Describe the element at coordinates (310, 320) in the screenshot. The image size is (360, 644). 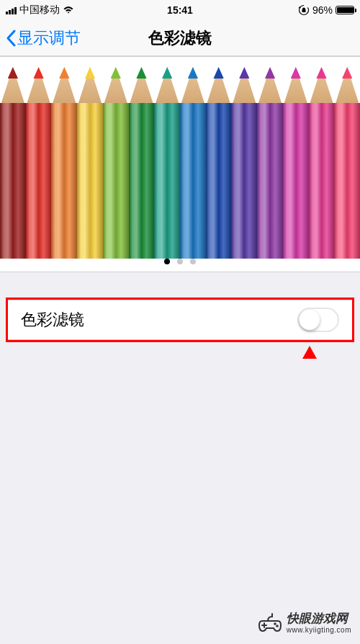
I see `toggle-knob` at that location.